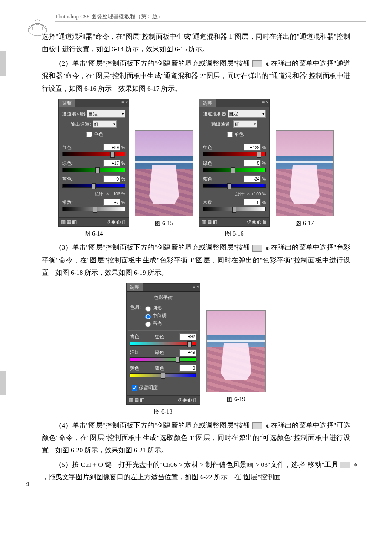  I want to click on chevron-down-icon: ▾, so click(114, 124).